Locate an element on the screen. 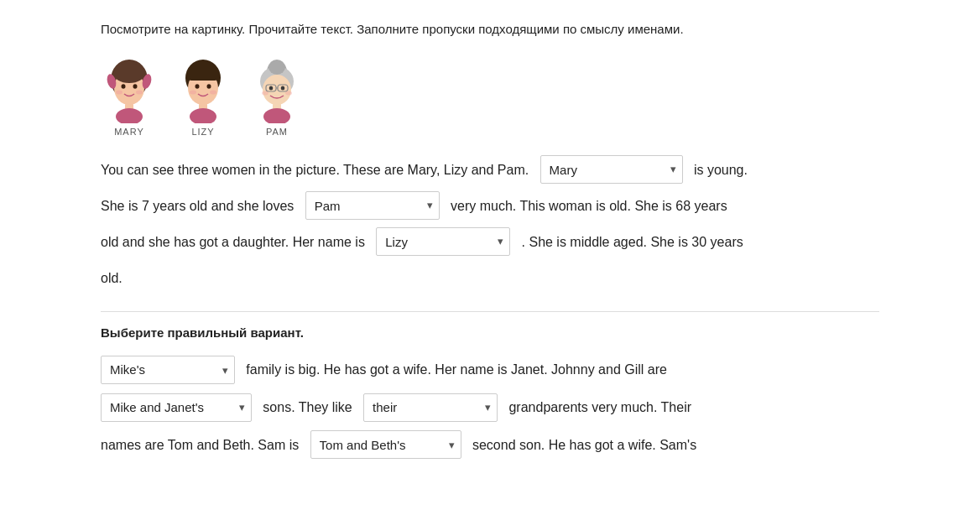 The width and height of the screenshot is (980, 515). dropdown-5-container: Mike and Janet's Tom and Beth's Johnny a… is located at coordinates (176, 408).